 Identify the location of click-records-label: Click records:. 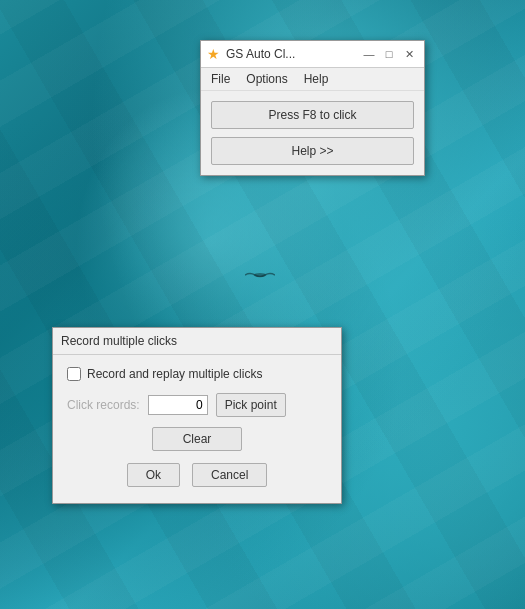
(104, 405).